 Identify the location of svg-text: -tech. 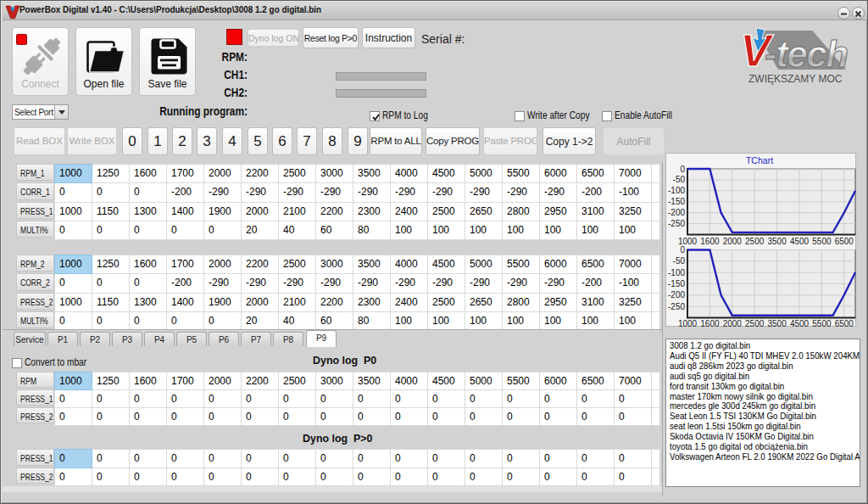
(806, 54).